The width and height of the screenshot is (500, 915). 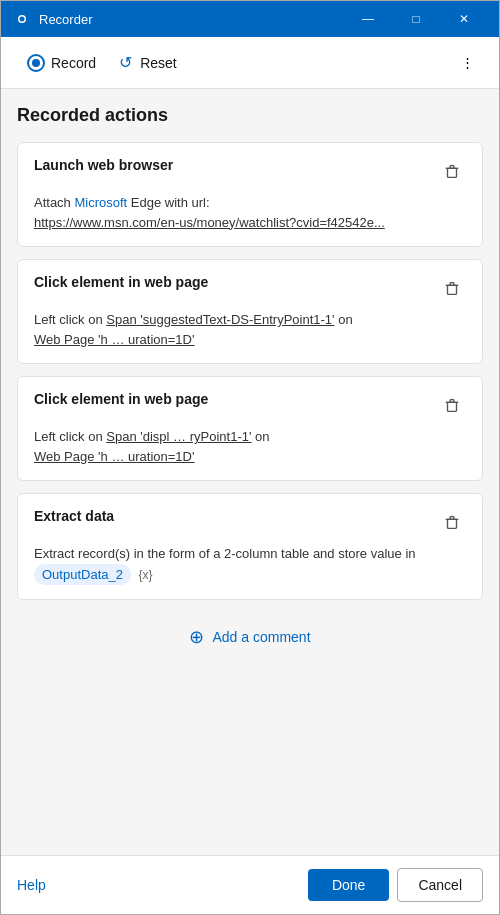 I want to click on connector-2: on, so click(x=345, y=320).